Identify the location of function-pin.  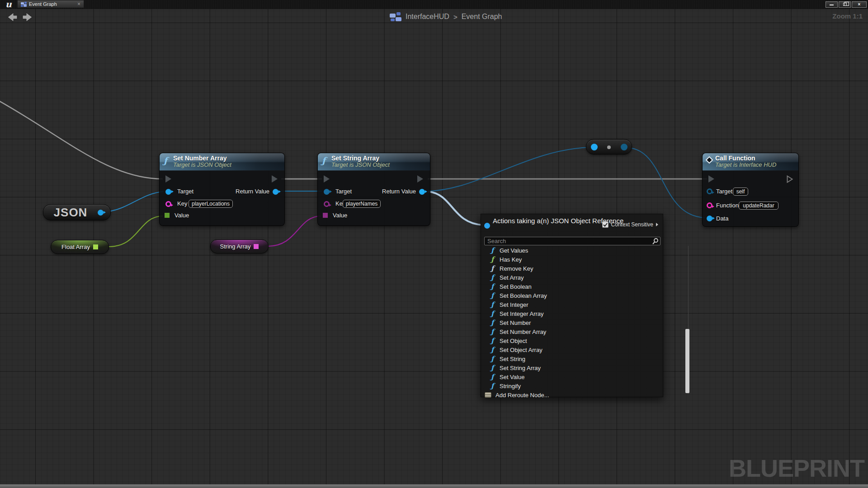
(710, 205).